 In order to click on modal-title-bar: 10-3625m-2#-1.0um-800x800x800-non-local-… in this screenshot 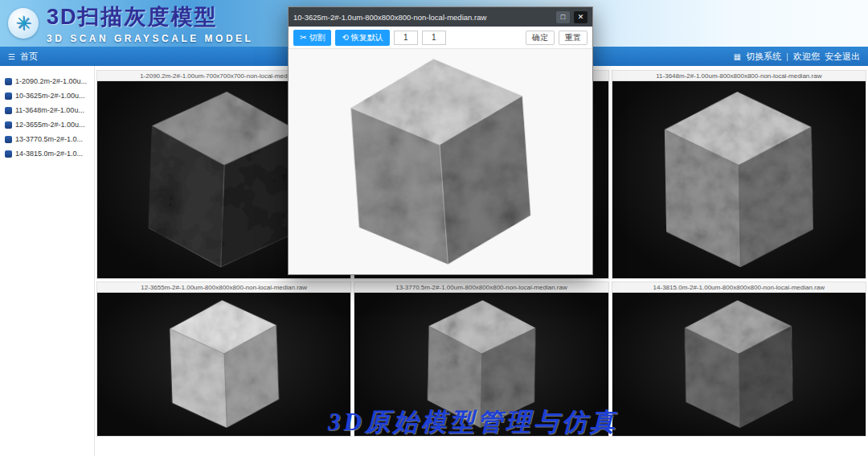, I will do `click(440, 17)`.